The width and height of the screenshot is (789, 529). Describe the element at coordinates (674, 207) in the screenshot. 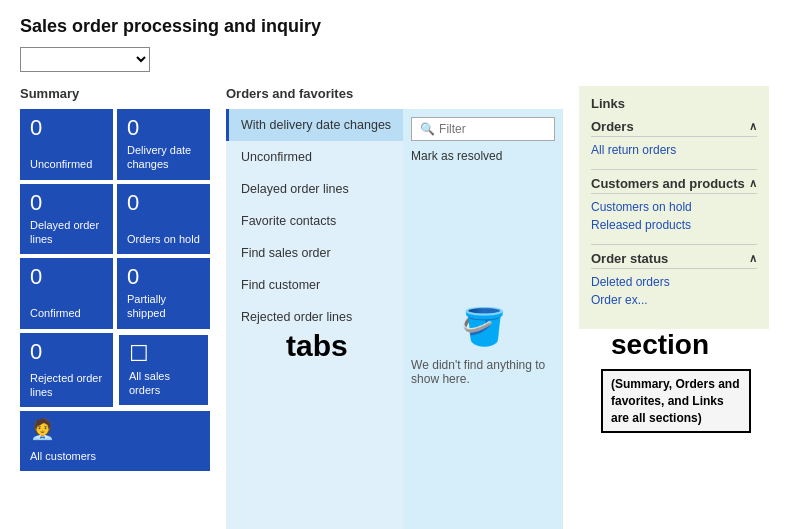

I see `link-customers-on-hold: Customers on hold` at that location.